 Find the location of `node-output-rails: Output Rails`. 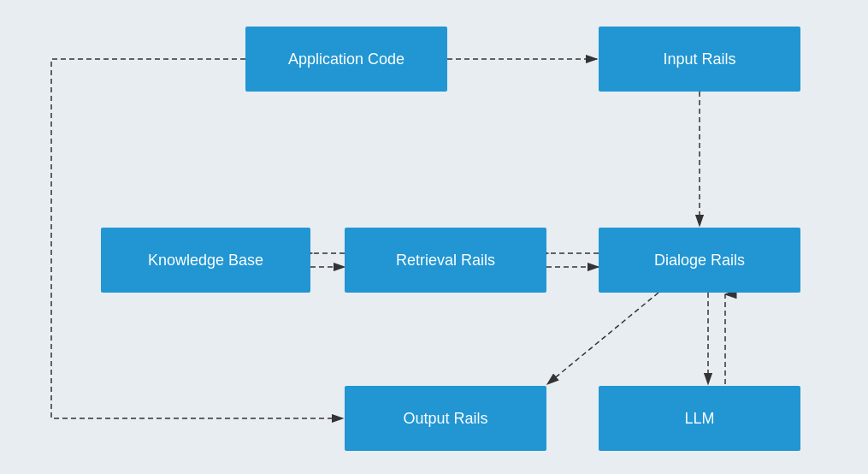

node-output-rails: Output Rails is located at coordinates (446, 418).